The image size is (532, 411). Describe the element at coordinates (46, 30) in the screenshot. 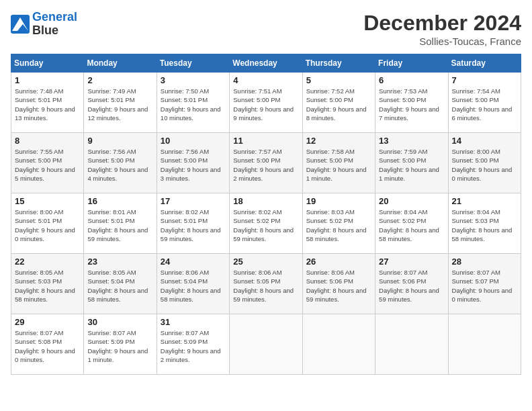

I see `logo-line2: Blue` at that location.